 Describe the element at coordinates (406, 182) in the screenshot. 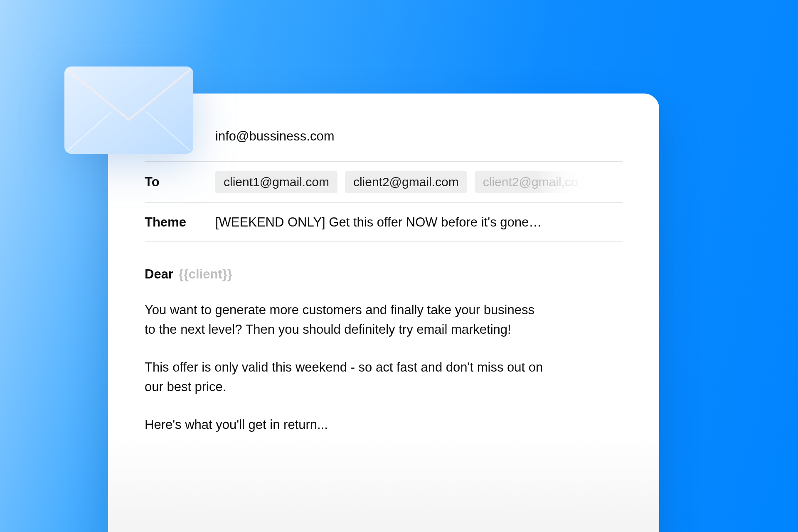

I see `recipient-chip: client2@gmail.com` at that location.